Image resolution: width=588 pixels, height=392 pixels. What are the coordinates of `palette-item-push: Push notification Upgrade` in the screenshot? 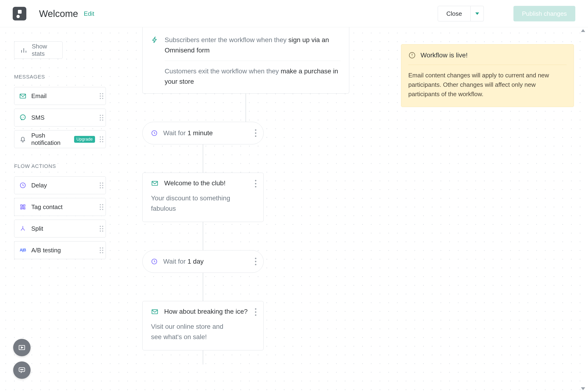 It's located at (60, 139).